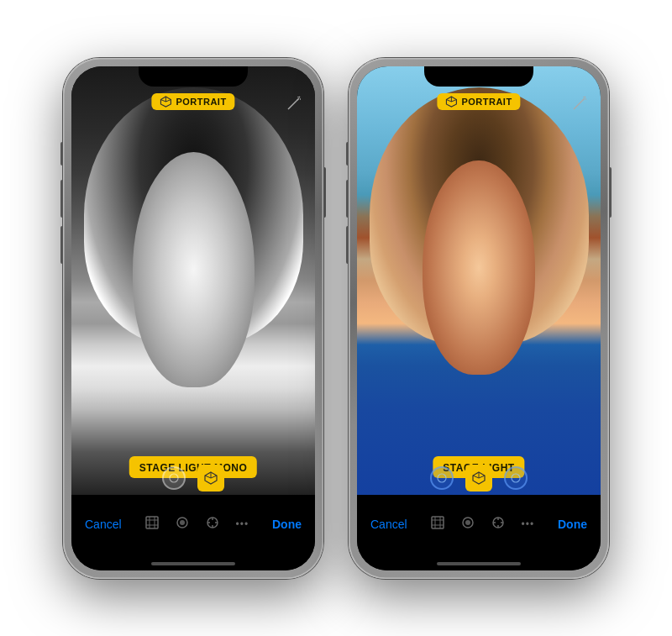 This screenshot has height=636, width=672. I want to click on adjust-icon-right, so click(498, 524).